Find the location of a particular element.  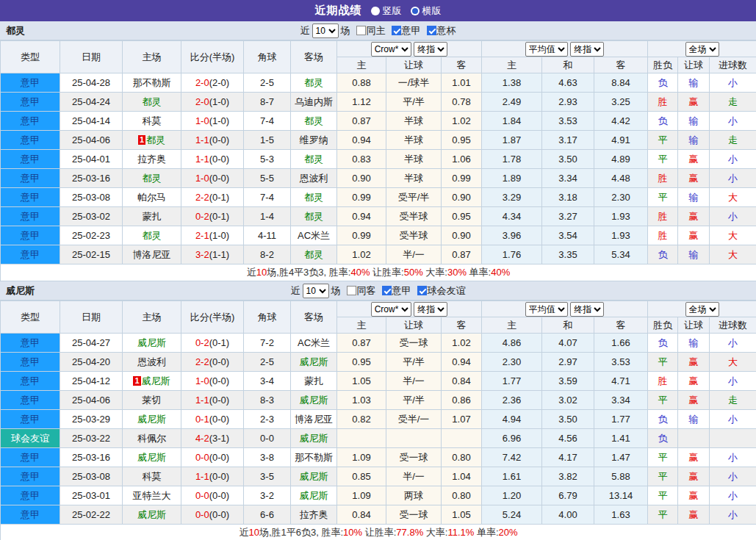

cell-asia-handicap: 半/一 is located at coordinates (414, 381).